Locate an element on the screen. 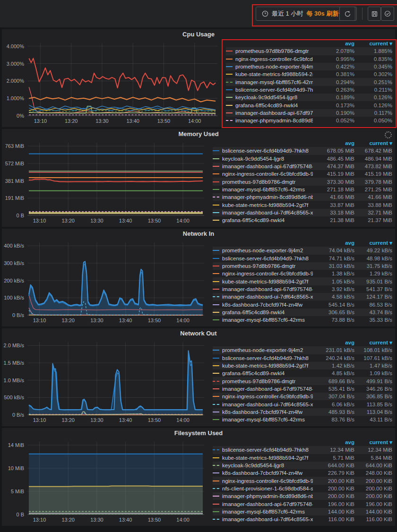  legend-row: imanager-dashboard-api-67df975748-kvh6x1… is located at coordinates (302, 504).